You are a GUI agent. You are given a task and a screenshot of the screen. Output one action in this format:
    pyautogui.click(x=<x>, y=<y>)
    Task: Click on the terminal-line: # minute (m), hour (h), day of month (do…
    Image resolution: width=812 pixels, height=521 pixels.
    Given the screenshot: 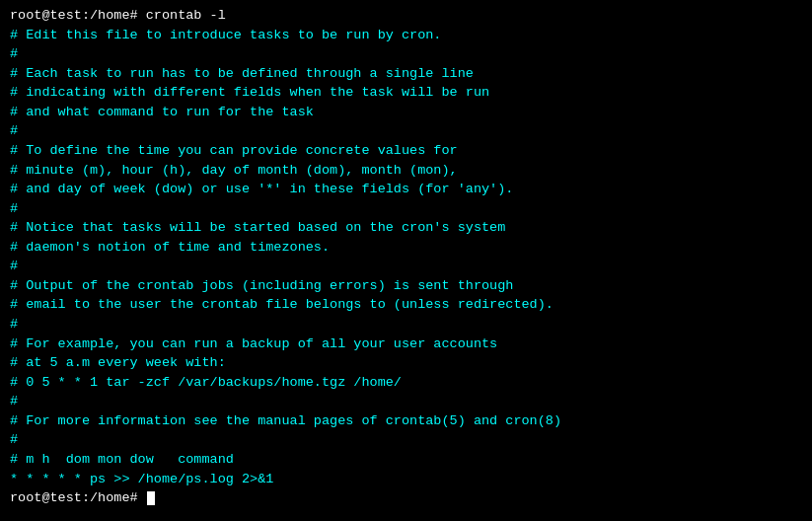 What is the action you would take?
    pyautogui.click(x=406, y=171)
    